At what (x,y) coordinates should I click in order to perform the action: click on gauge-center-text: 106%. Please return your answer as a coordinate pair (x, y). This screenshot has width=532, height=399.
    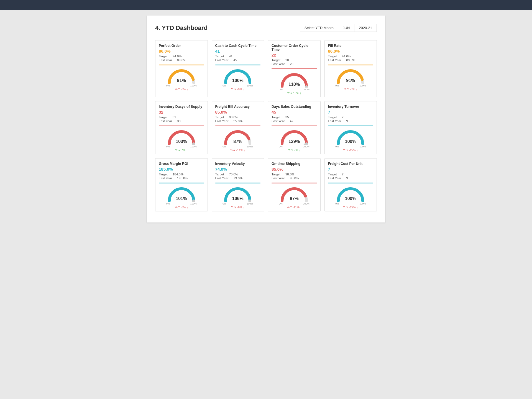
    Looking at the image, I should click on (238, 199).